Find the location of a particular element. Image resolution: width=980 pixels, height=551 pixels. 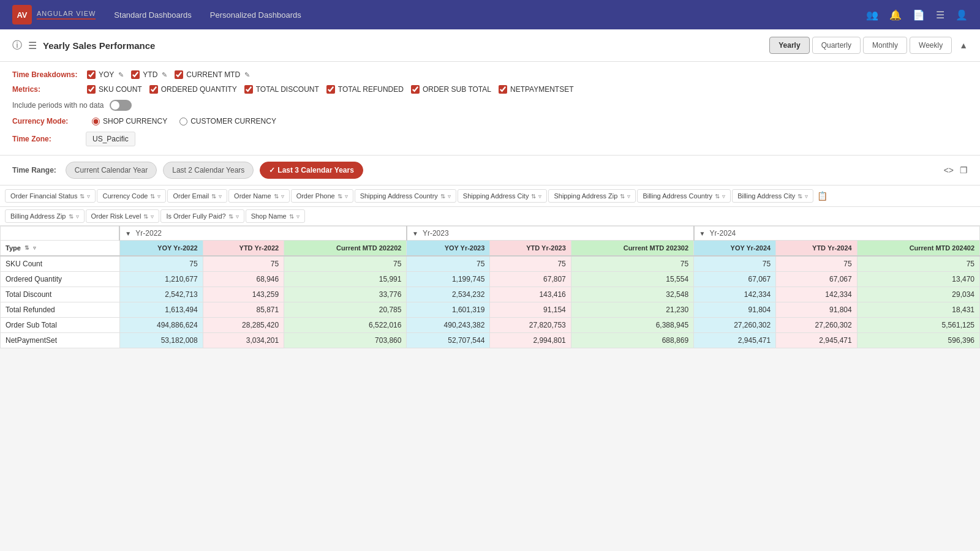

currency-customer: CUSTOMER CURRENCY is located at coordinates (228, 121).